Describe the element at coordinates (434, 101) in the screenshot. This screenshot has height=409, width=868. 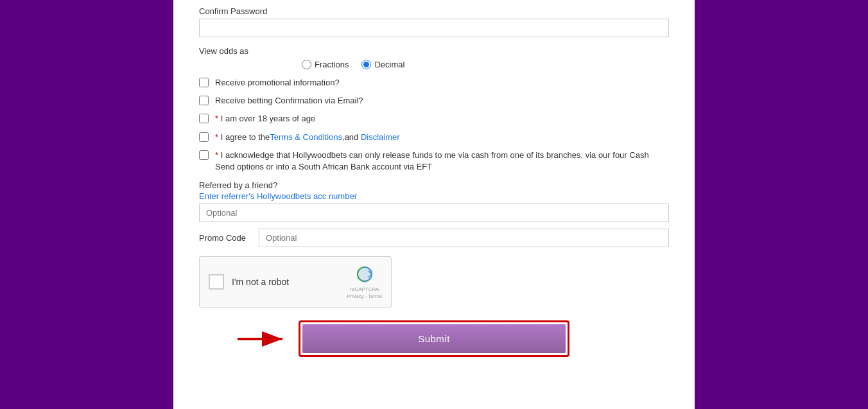
I see `betting-checkbox-item: Receive betting Confirmation via Email?` at that location.